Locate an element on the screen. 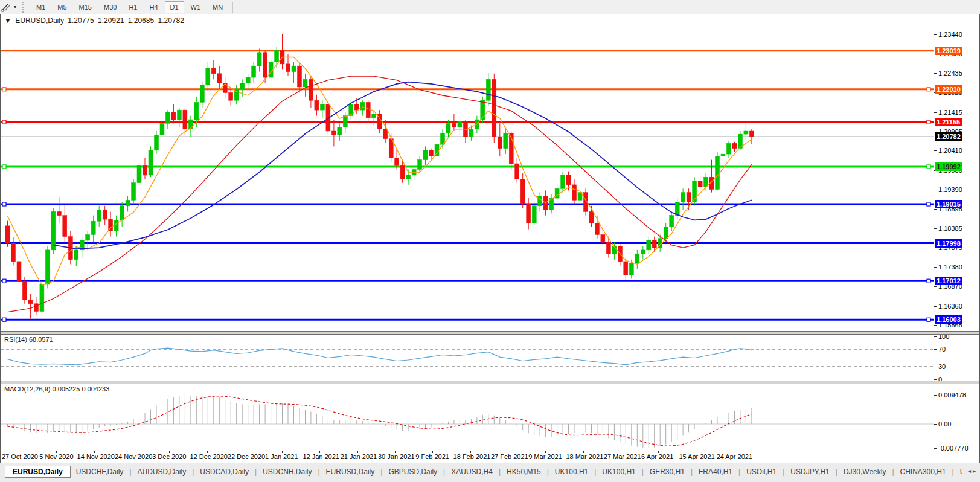 The image size is (980, 482). timeframe-button-m15: M15 is located at coordinates (86, 7).